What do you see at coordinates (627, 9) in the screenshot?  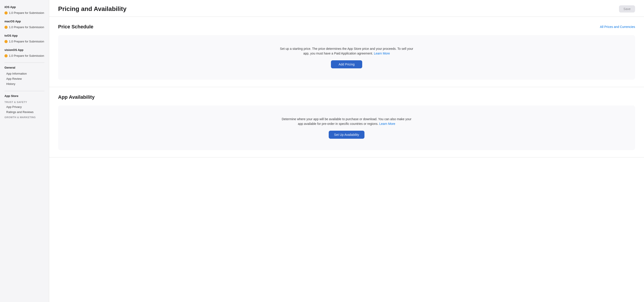 I see `save-button: Save` at bounding box center [627, 9].